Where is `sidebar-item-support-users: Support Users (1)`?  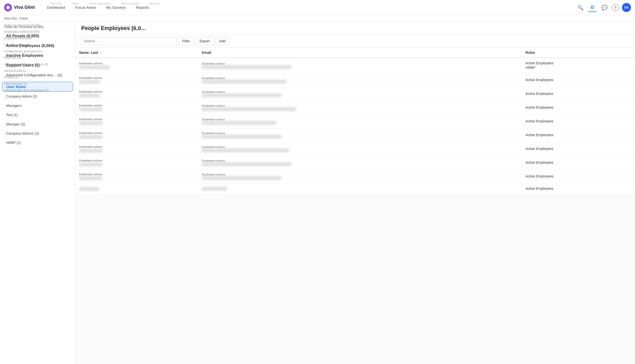 sidebar-item-support-users: Support Users (1) is located at coordinates (38, 65).